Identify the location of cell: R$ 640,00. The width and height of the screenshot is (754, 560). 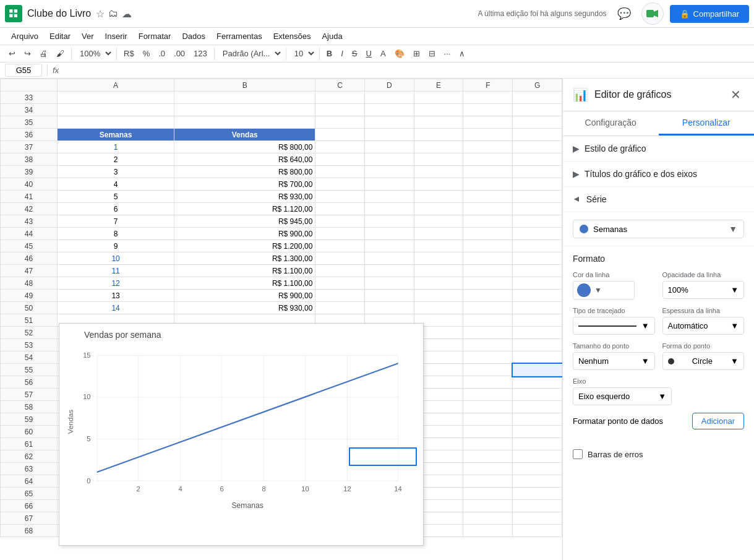
(245, 160).